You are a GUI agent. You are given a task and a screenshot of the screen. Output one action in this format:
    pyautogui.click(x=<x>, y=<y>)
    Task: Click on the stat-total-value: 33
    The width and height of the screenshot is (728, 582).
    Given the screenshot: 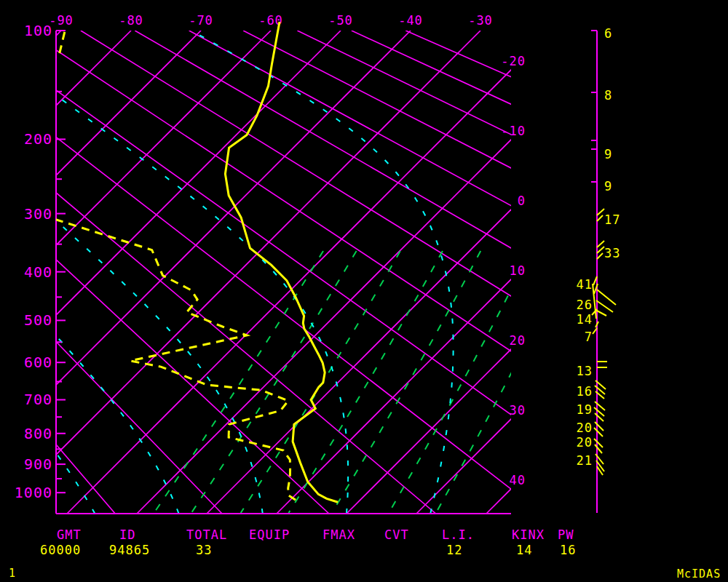 What is the action you would take?
    pyautogui.click(x=204, y=550)
    